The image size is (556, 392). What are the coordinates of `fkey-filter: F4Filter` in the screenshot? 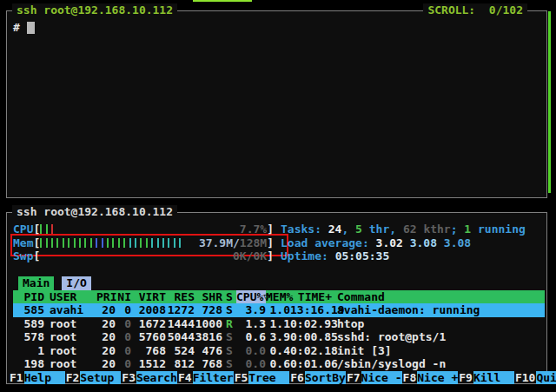 It's located at (205, 378).